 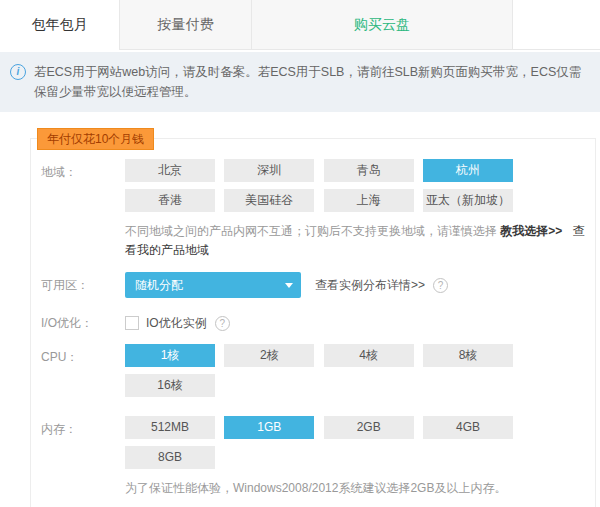 I want to click on cpu-option-16core: 16核, so click(x=170, y=386).